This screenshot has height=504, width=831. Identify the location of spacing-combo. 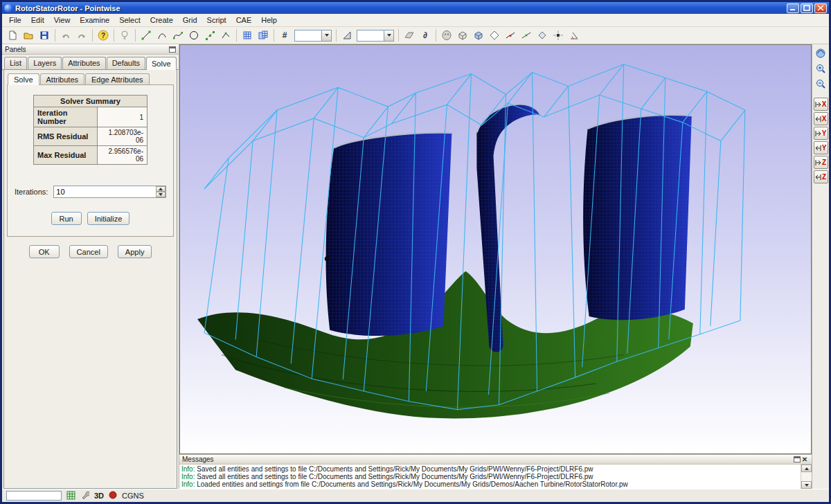
(375, 36).